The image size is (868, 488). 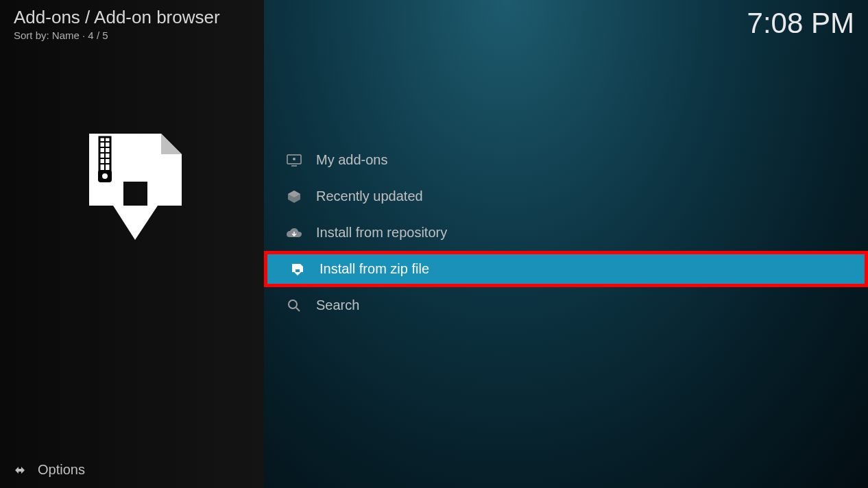 I want to click on cloud-download-icon, so click(x=294, y=233).